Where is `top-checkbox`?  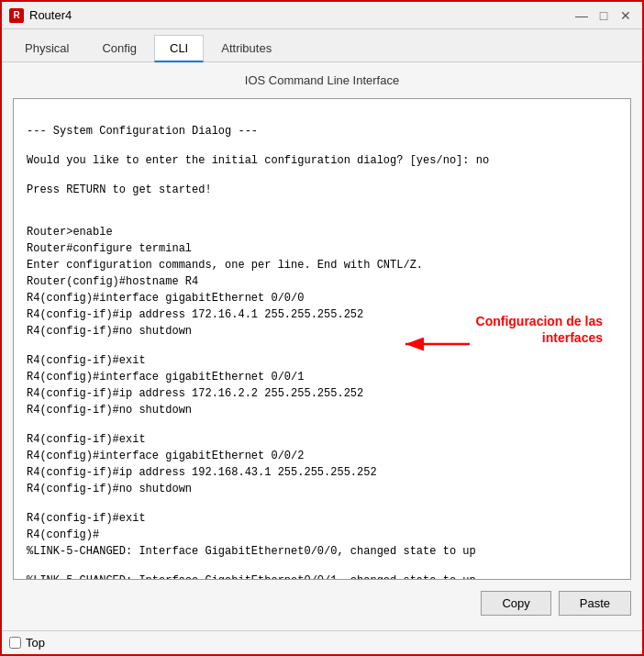
top-checkbox is located at coordinates (15, 642).